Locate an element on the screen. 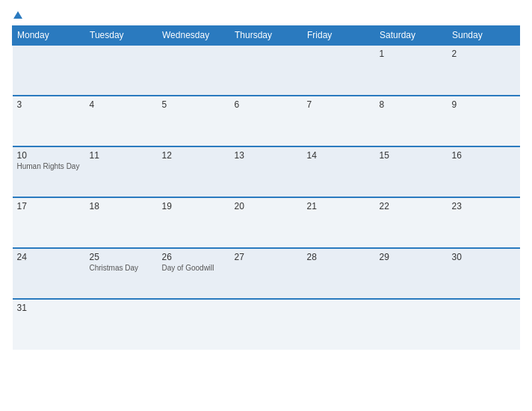 Image resolution: width=532 pixels, height=411 pixels. calendar-cell: 21 is located at coordinates (339, 223).